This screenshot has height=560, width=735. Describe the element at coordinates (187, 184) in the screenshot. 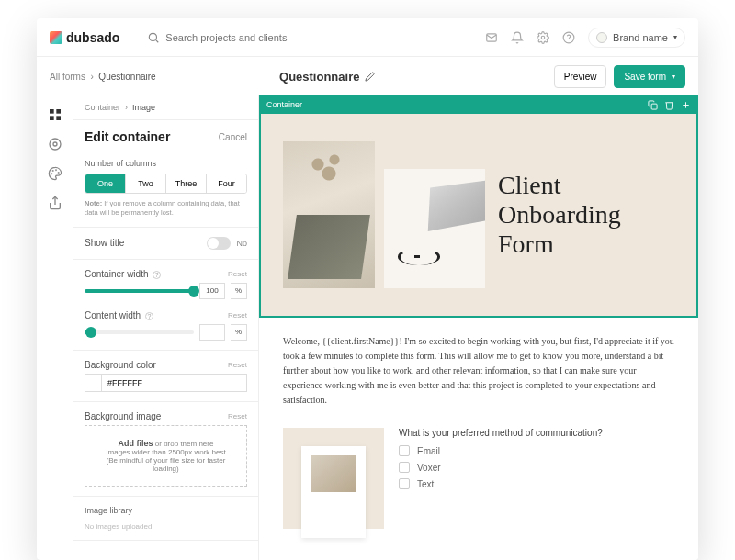

I see `col-three: Three` at that location.